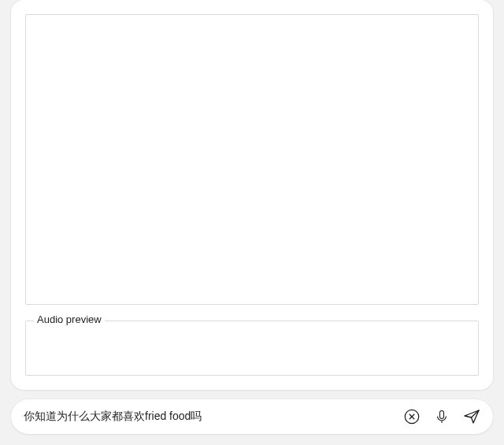 Image resolution: width=504 pixels, height=445 pixels. I want to click on mic-icon, so click(442, 417).